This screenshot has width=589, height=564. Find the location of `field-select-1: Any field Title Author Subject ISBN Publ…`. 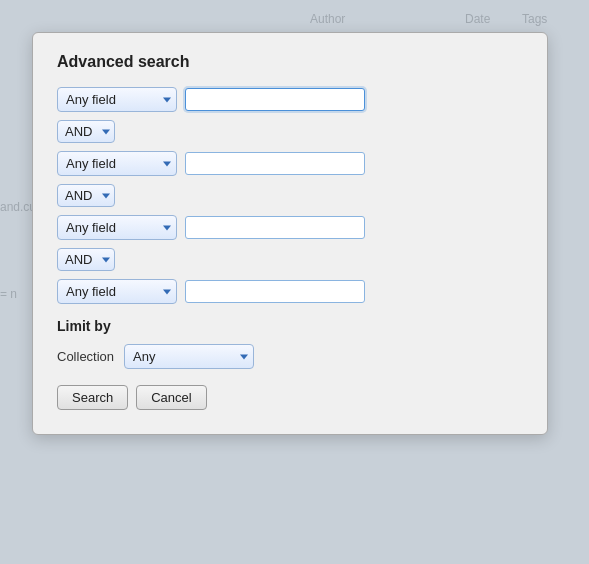

field-select-1: Any field Title Author Subject ISBN Publ… is located at coordinates (117, 100).